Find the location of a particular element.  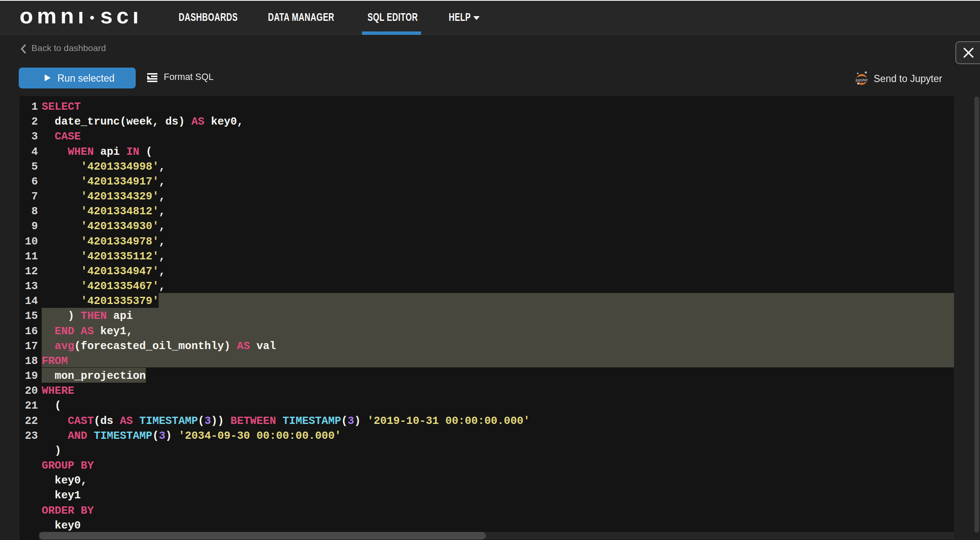

svg-text: jupyter is located at coordinates (862, 80).